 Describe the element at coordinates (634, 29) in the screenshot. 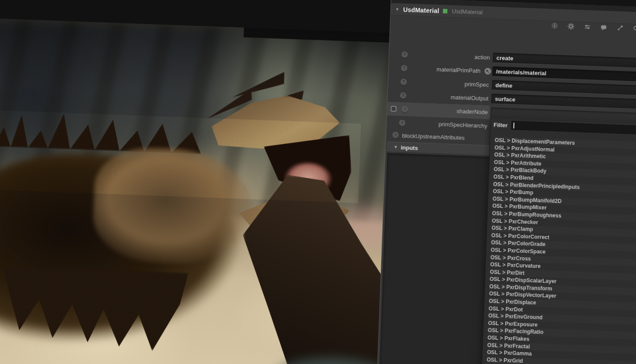

I see `search-icon` at that location.